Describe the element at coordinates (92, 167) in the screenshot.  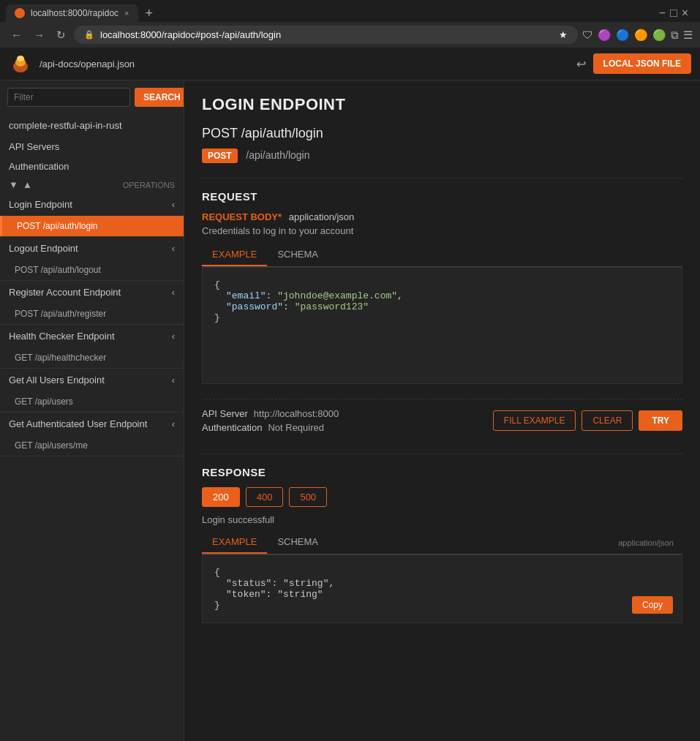
I see `auth-section-header: Authentication` at that location.